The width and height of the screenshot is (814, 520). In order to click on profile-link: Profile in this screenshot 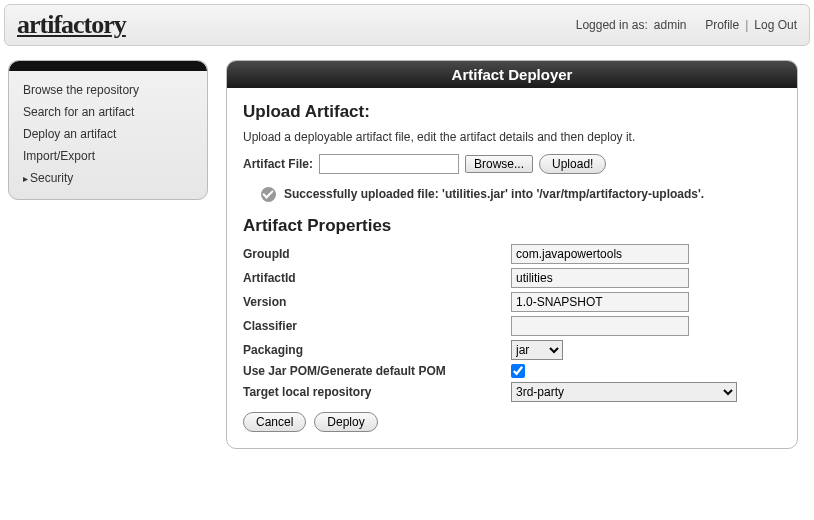, I will do `click(722, 25)`.